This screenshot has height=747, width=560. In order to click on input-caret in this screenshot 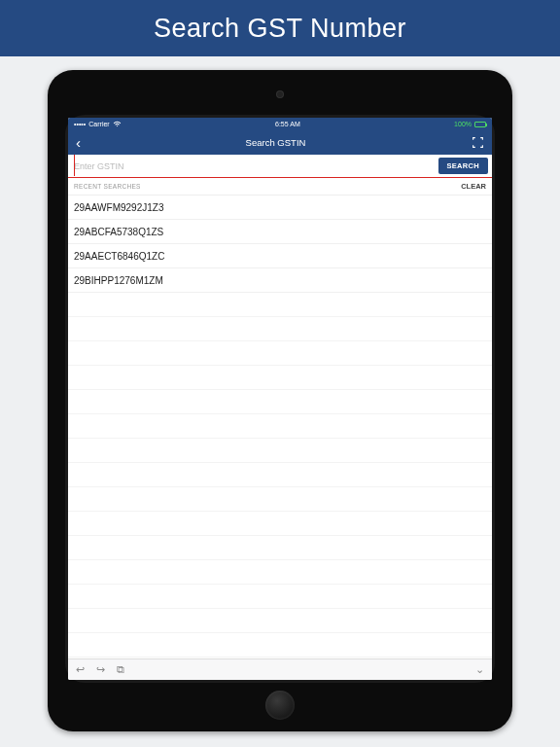, I will do `click(74, 165)`.